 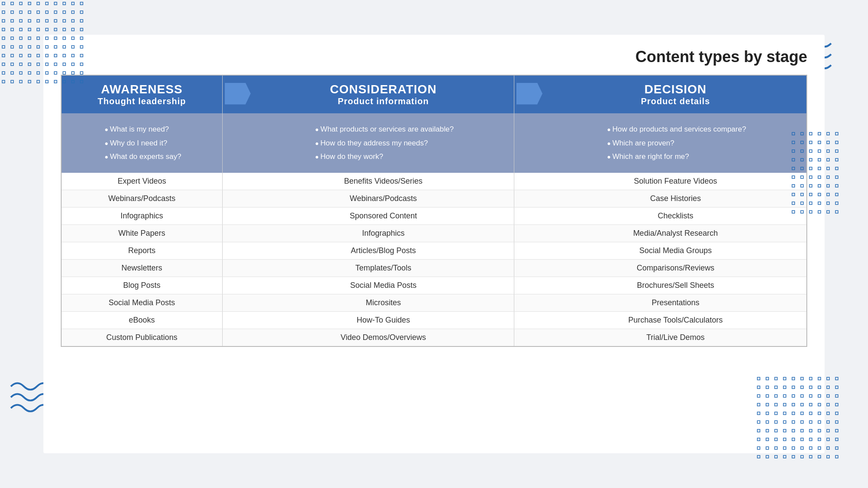 I want to click on decision-item-8: Purchase Tools/Calculators, so click(x=676, y=320).